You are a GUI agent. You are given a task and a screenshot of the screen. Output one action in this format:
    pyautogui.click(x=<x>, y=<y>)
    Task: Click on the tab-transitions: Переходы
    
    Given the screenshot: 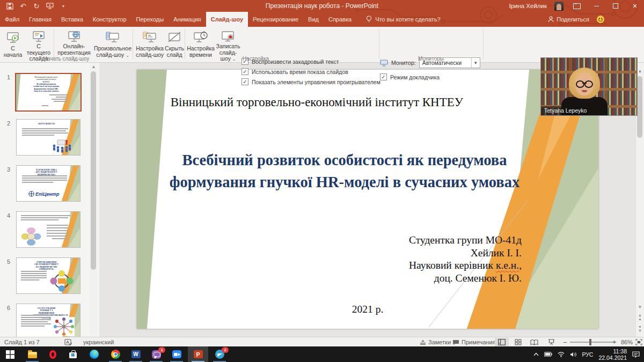 What is the action you would take?
    pyautogui.click(x=150, y=19)
    